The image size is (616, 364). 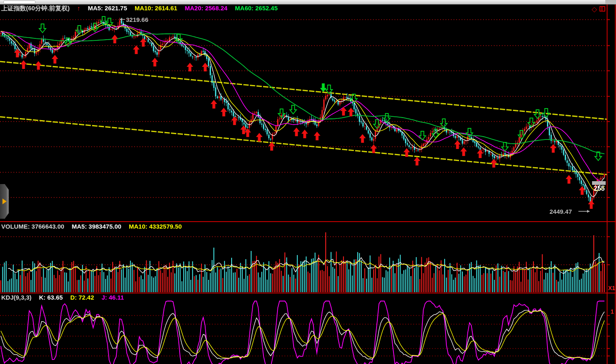 I want to click on scrollbar-end, so click(x=611, y=2).